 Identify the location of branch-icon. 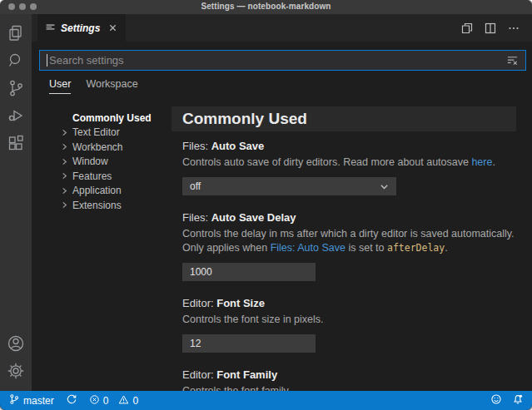
(14, 401).